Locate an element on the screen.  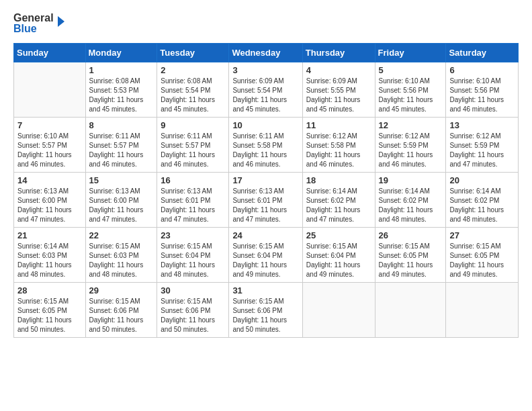
weekday-header-sunday: Sunday is located at coordinates (50, 53).